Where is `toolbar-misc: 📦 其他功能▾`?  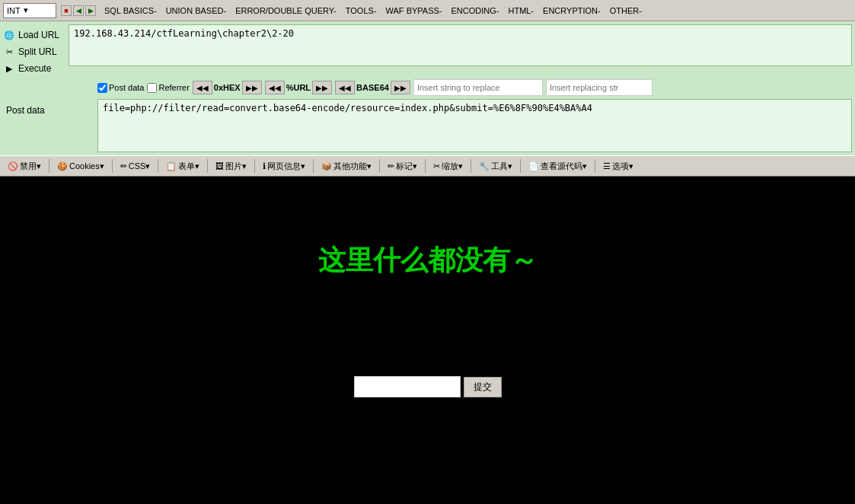 toolbar-misc: 📦 其他功能▾ is located at coordinates (346, 166).